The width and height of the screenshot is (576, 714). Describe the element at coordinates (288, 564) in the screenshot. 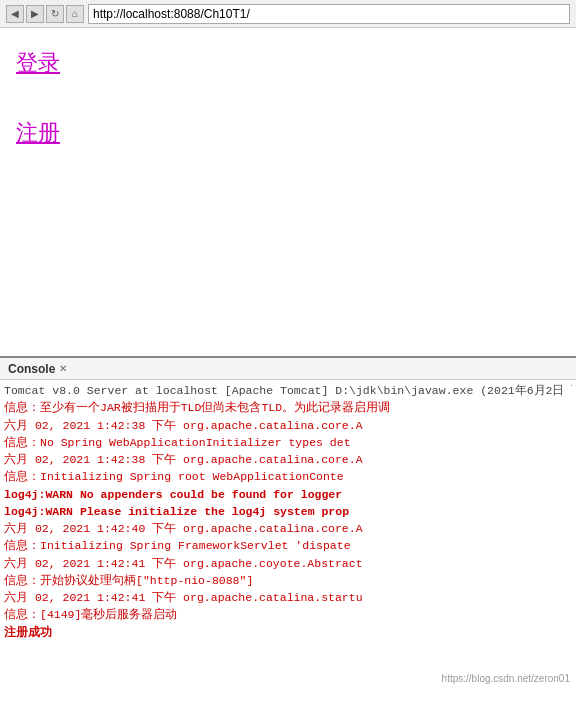

I see `console-line: 六月 02, 2021 1:42:41 下午 org.apache.coyote…` at that location.